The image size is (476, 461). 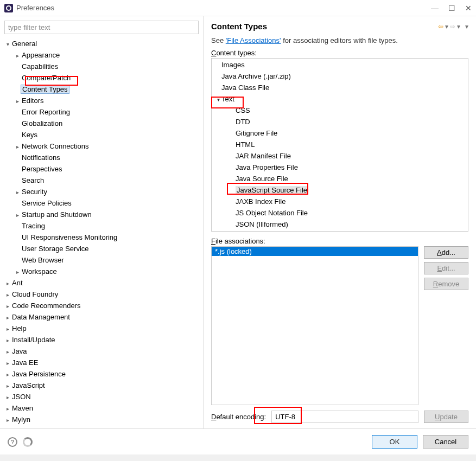 What do you see at coordinates (239, 417) in the screenshot?
I see `default-encoding-label: Default encoding:` at bounding box center [239, 417].